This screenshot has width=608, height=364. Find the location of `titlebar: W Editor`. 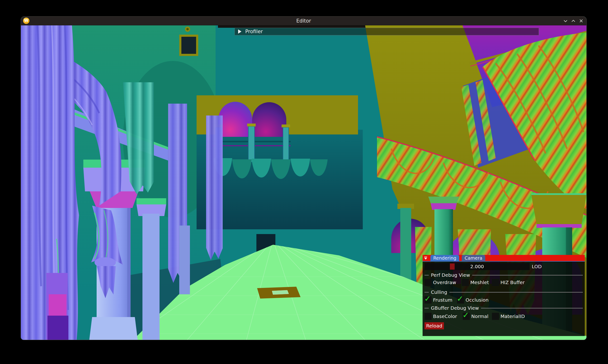

titlebar: W Editor is located at coordinates (304, 21).